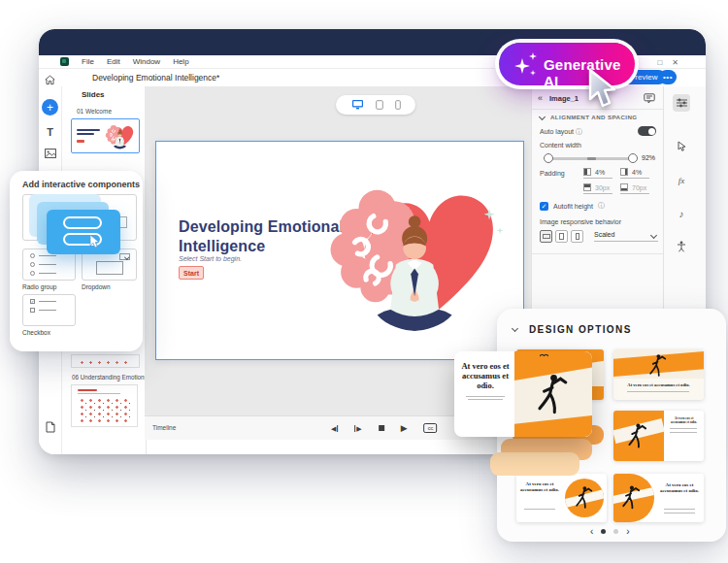 The width and height of the screenshot is (728, 563). What do you see at coordinates (635, 188) in the screenshot?
I see `padding-bottom-field: 70px` at bounding box center [635, 188].